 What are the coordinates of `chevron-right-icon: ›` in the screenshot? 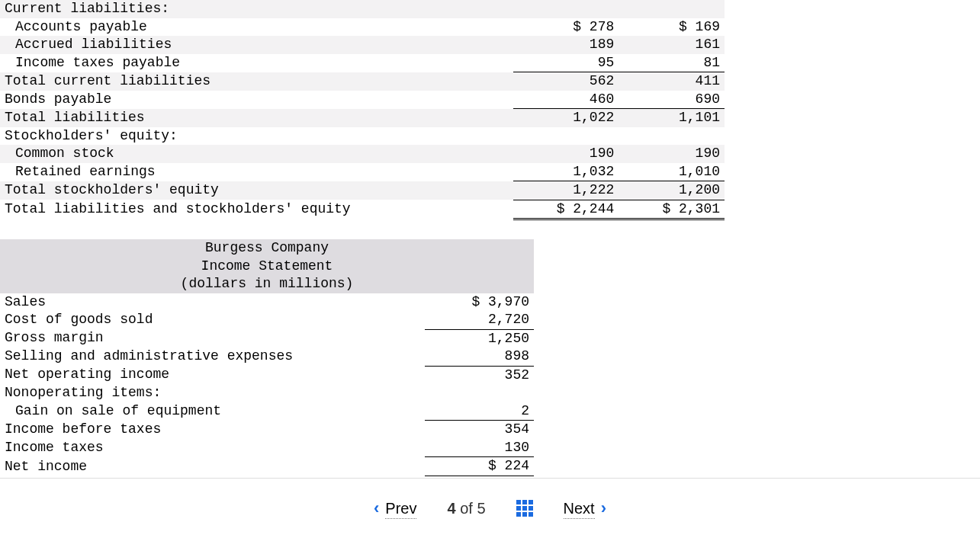 It's located at (604, 509).